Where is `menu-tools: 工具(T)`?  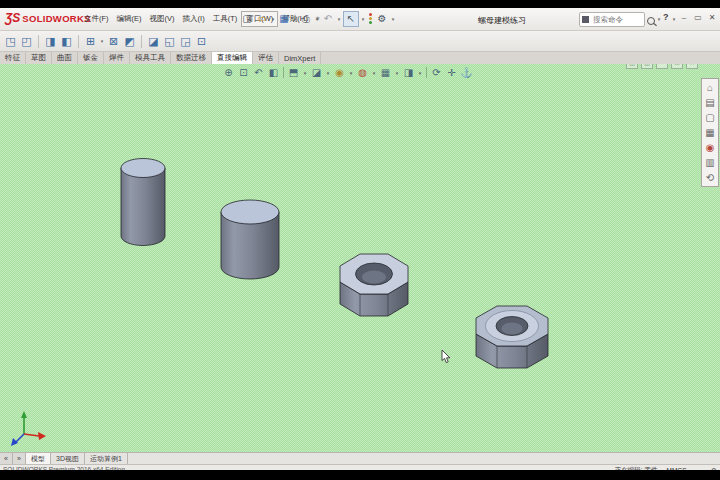
menu-tools: 工具(T) is located at coordinates (226, 19).